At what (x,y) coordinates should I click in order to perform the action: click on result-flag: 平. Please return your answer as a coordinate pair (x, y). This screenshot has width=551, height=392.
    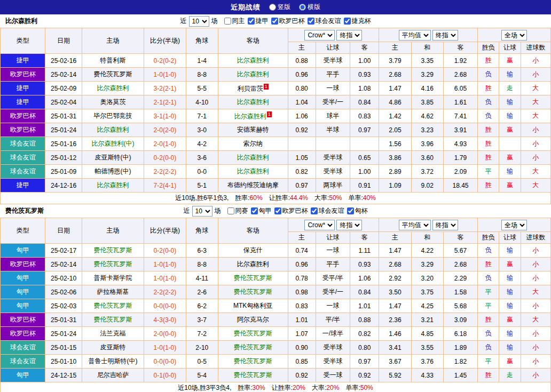
    Looking at the image, I should click on (489, 306).